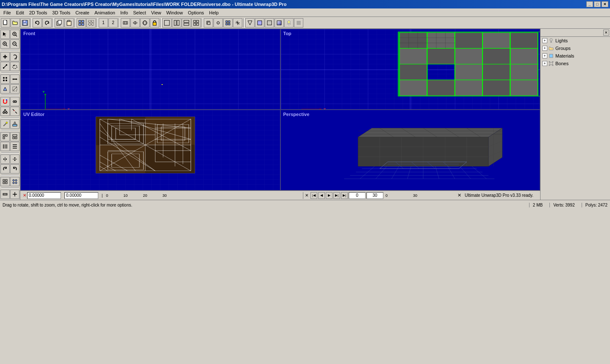  I want to click on menu-2d-tools: 2D Tools, so click(38, 13).